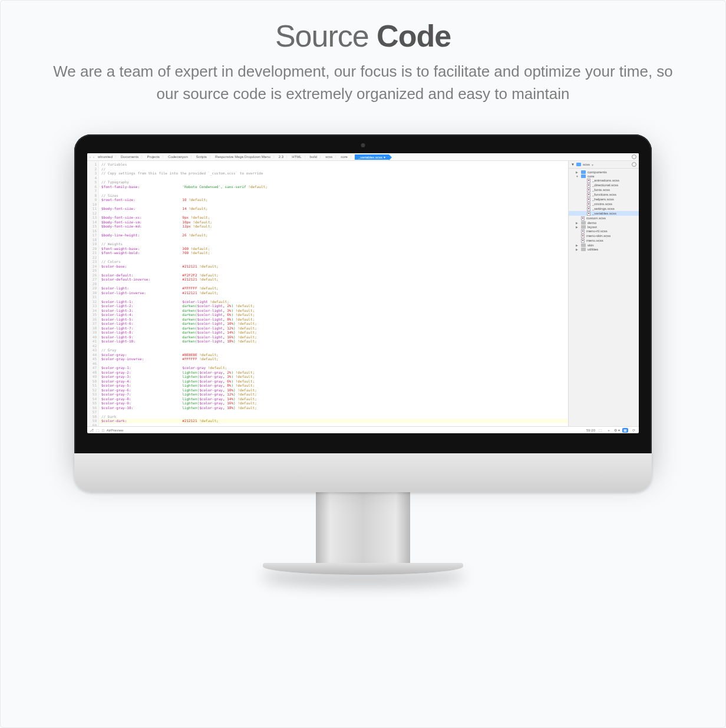 Image resolution: width=726 pixels, height=728 pixels. I want to click on tree-file: menu.scss, so click(603, 241).